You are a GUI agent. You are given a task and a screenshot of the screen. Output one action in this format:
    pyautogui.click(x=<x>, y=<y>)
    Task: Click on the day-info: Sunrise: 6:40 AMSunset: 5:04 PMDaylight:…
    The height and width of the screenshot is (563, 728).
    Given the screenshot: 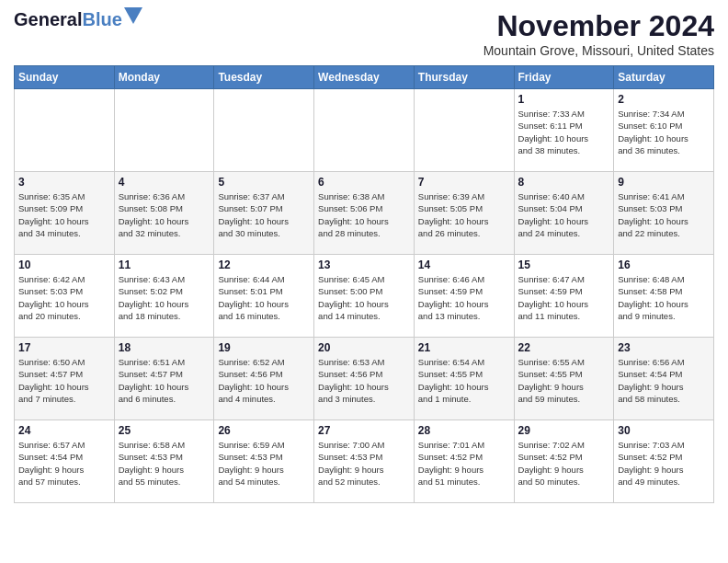 What is the action you would take?
    pyautogui.click(x=564, y=215)
    